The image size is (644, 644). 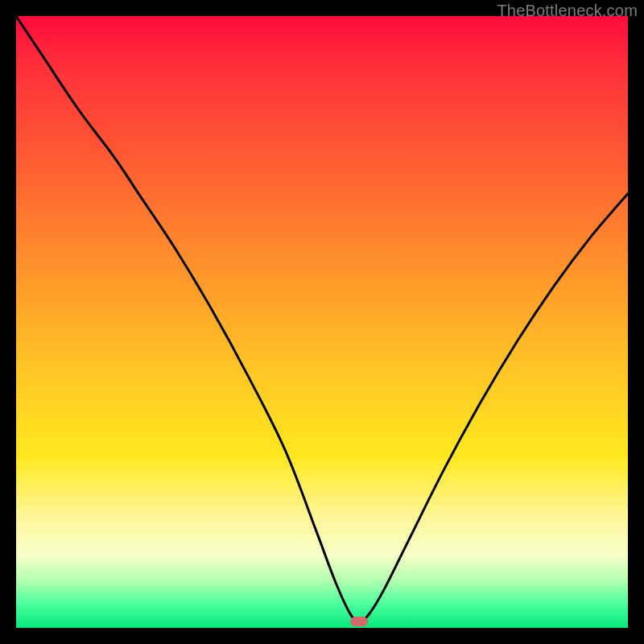 I want to click on optimum-marker, so click(x=359, y=621).